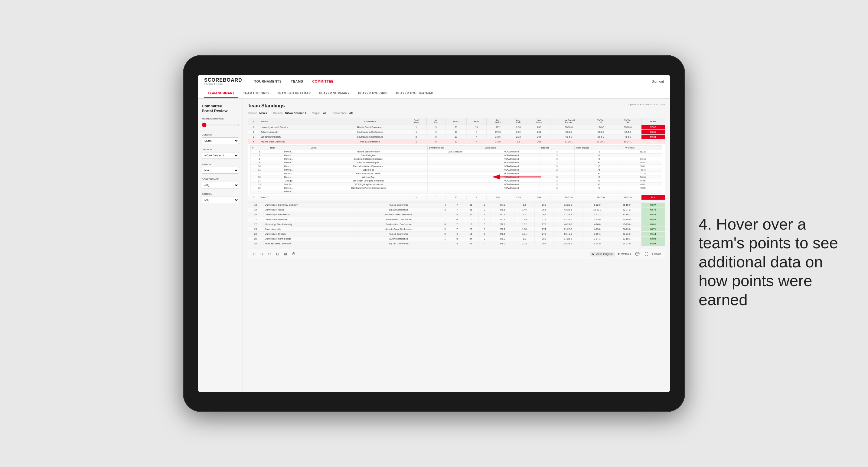 The height and width of the screenshot is (467, 868). I want to click on table-row: 4 Arizona State University Pac-12 Confer…, so click(457, 142).